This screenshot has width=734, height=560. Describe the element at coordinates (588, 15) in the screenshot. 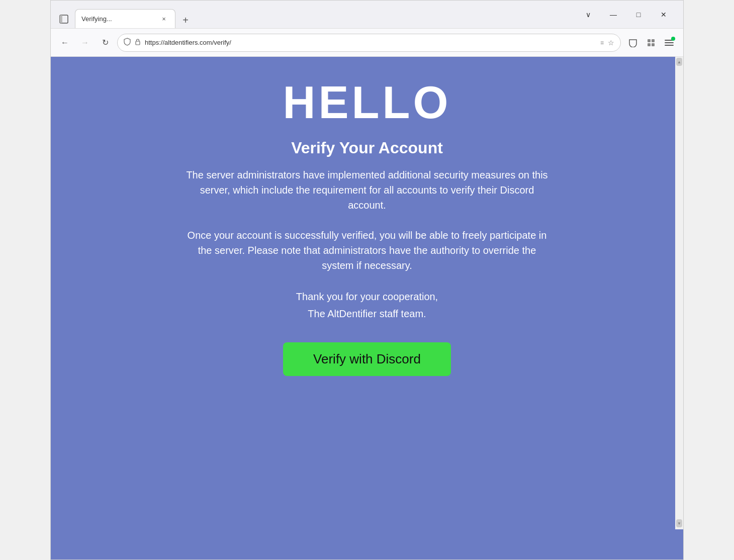

I see `dropdown-button: ∨` at that location.